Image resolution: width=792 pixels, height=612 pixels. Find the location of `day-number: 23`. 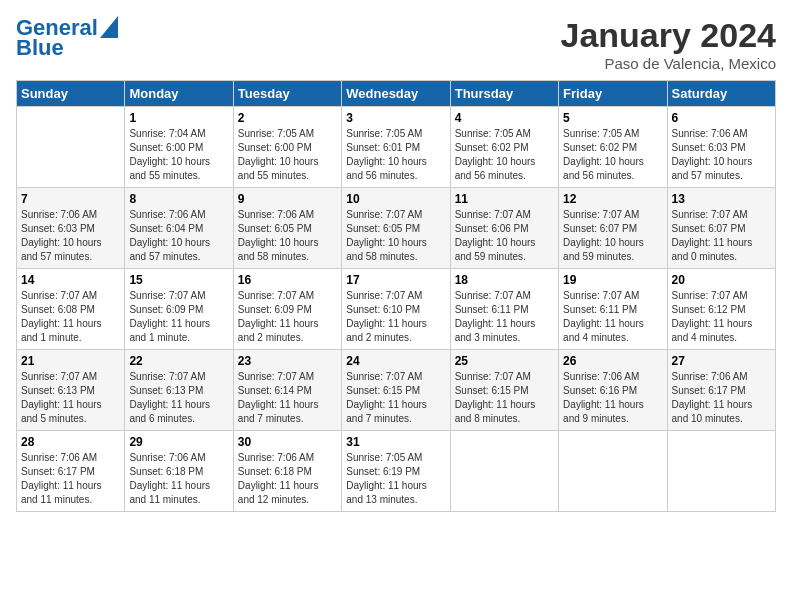

day-number: 23 is located at coordinates (288, 361).